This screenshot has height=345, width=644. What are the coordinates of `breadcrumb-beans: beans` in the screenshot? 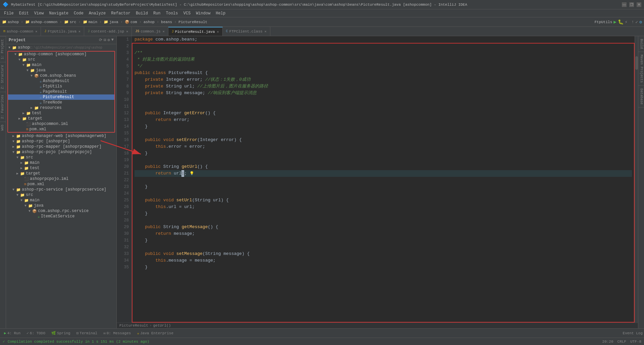 It's located at (166, 22).